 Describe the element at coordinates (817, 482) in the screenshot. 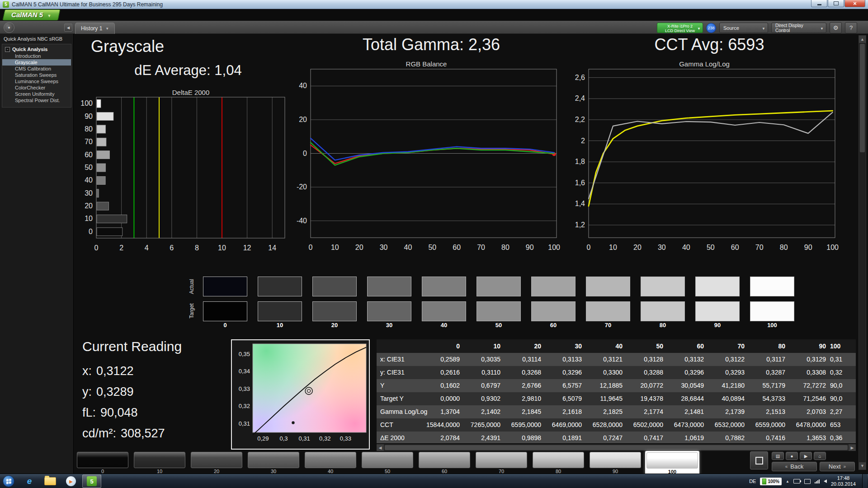

I see `network-icon` at that location.